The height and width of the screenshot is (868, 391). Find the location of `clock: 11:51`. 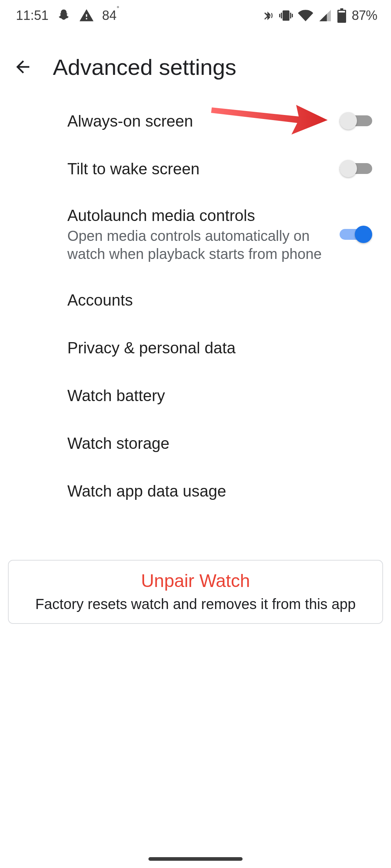

clock: 11:51 is located at coordinates (32, 16).